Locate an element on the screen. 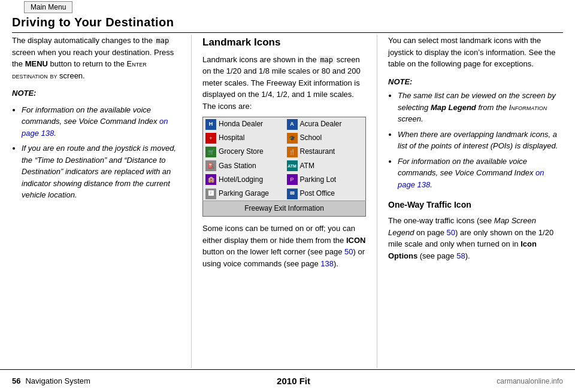 The width and height of the screenshot is (575, 392). icon-row-6: 🅿 Parking Garage ✉ Post Office is located at coordinates (285, 194).